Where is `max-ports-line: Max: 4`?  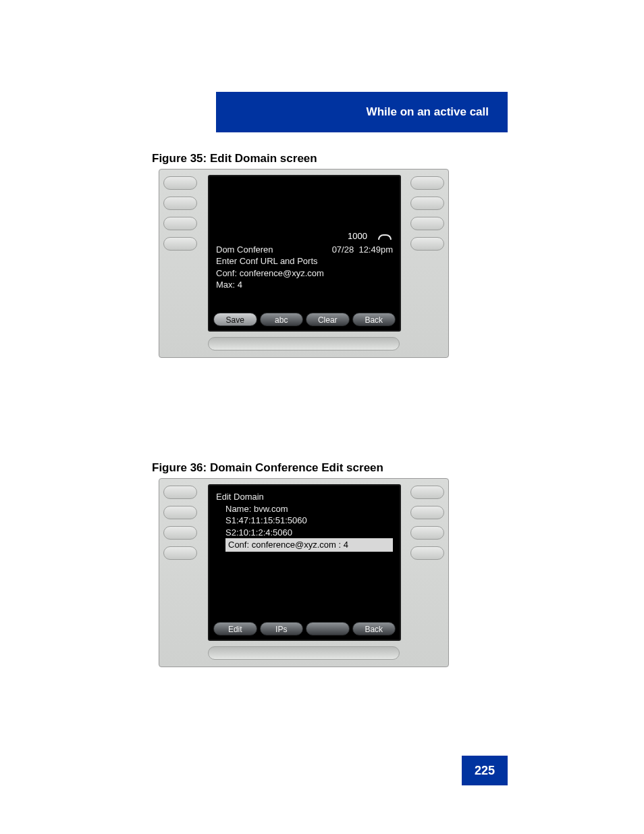
max-ports-line: Max: 4 is located at coordinates (304, 285).